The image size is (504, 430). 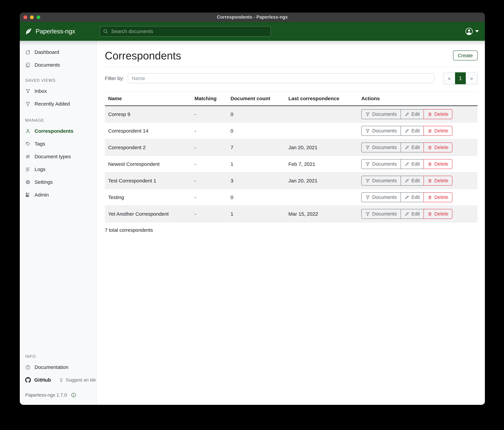 What do you see at coordinates (52, 367) in the screenshot?
I see `sidebar-item-label: Documentation` at bounding box center [52, 367].